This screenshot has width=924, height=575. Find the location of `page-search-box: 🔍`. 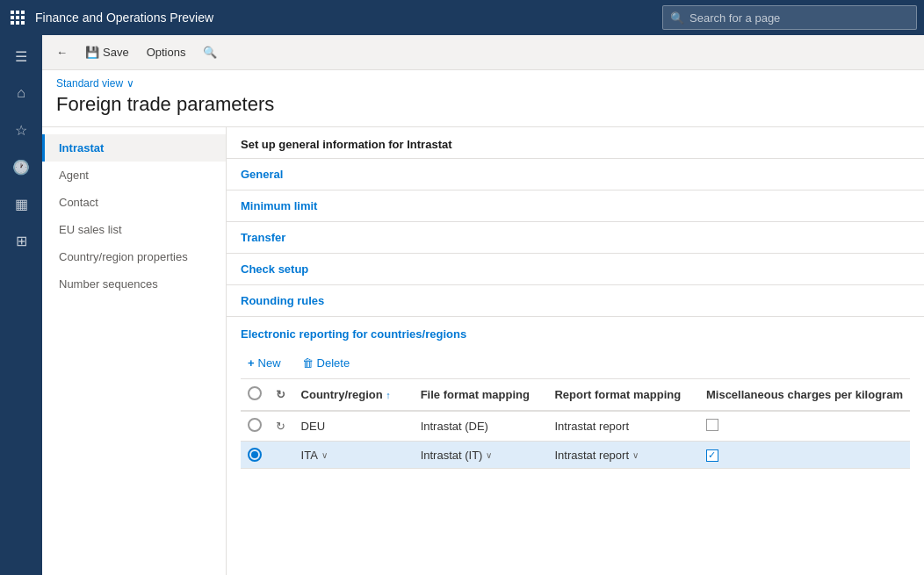

page-search-box: 🔍 is located at coordinates (790, 18).